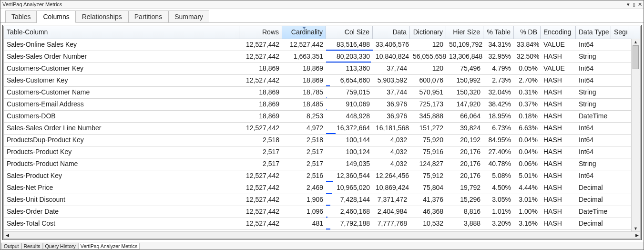  What do you see at coordinates (391, 32) in the screenshot?
I see `col-header-data: Data` at bounding box center [391, 32].